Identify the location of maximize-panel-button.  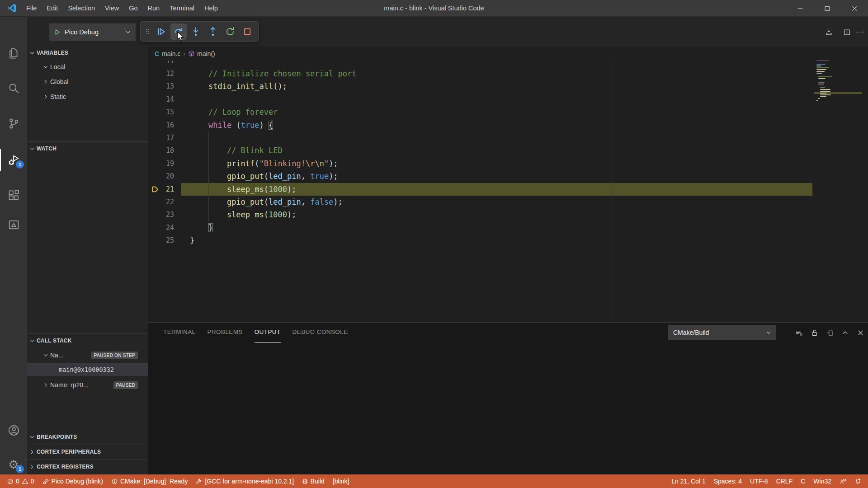
(845, 333).